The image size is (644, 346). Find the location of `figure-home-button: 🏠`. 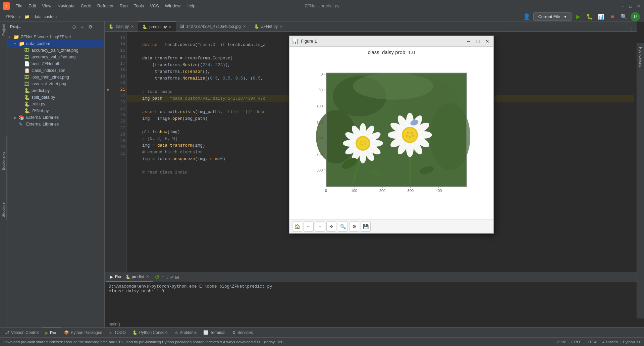

figure-home-button: 🏠 is located at coordinates (297, 227).